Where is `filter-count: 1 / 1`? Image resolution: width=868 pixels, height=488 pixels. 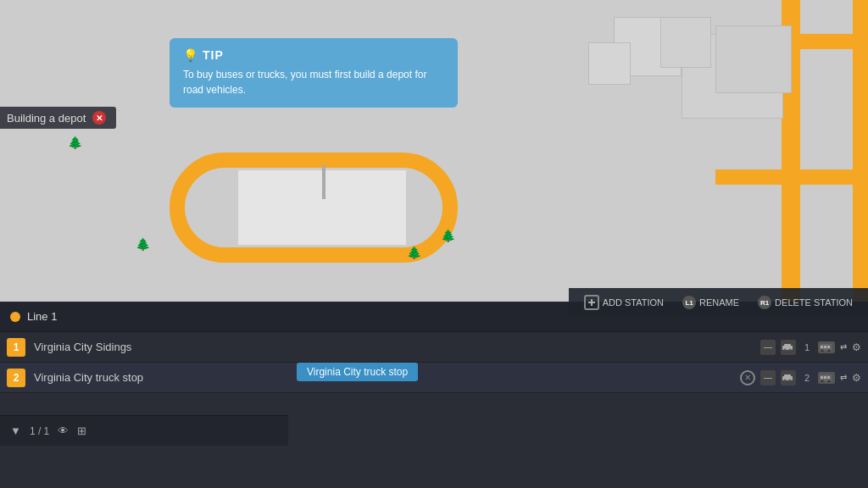 filter-count: 1 / 1 is located at coordinates (39, 431).